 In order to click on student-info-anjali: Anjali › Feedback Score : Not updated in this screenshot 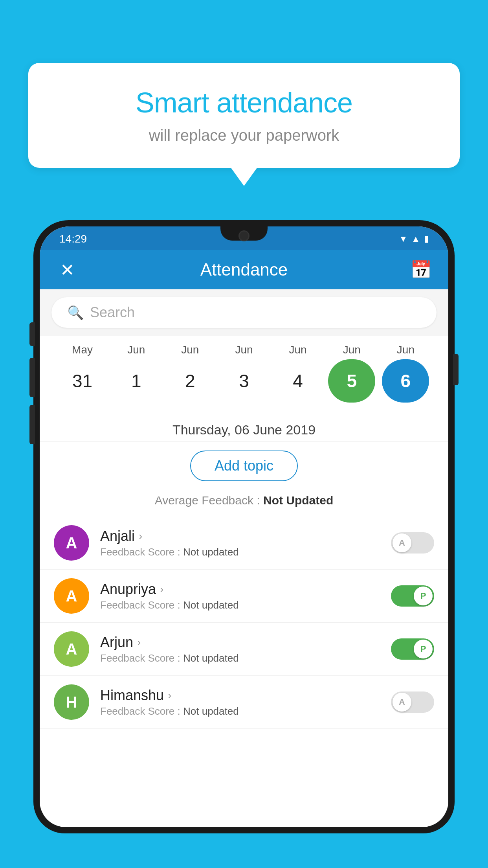, I will do `click(240, 543)`.